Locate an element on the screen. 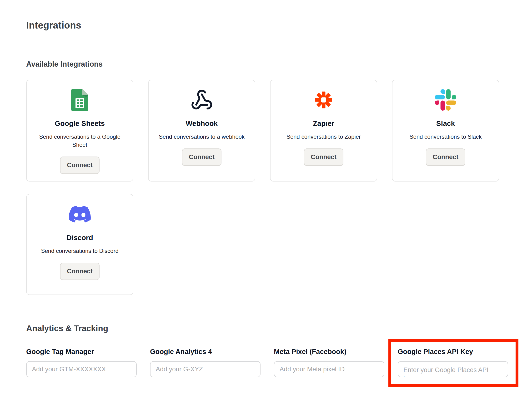 The image size is (532, 403). integration-card-webhook: Webhook Send conversations to a webhook … is located at coordinates (202, 131).